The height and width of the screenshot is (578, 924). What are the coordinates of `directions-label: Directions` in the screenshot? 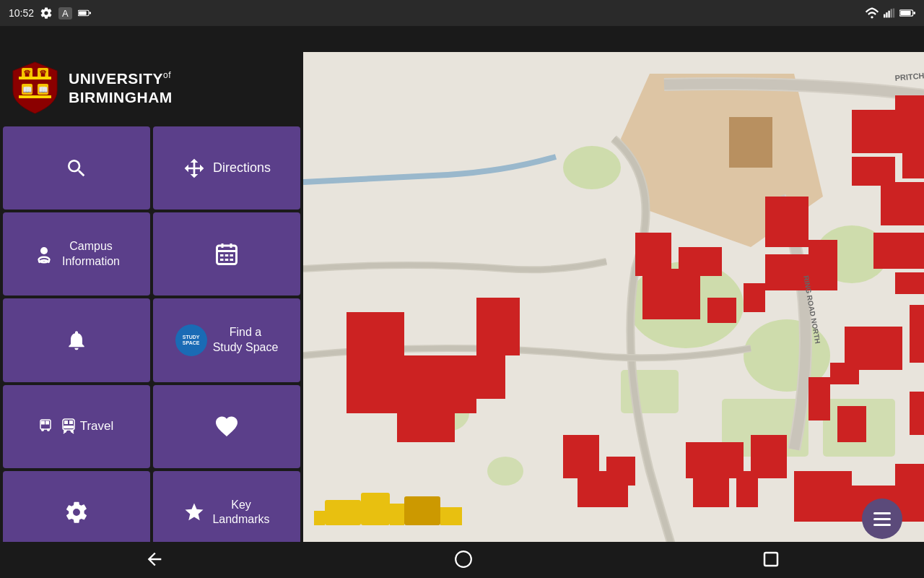 It's located at (242, 168).